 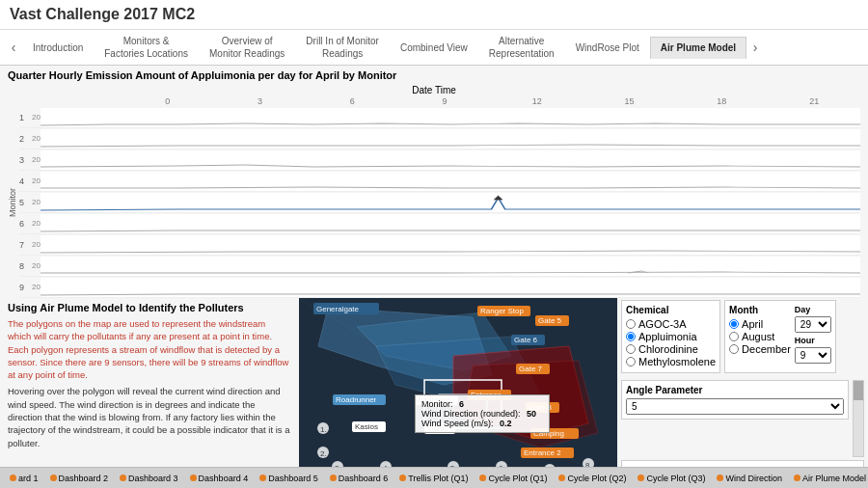 I want to click on app-title: Vast Challenge 2017 MC2, so click(x=434, y=14).